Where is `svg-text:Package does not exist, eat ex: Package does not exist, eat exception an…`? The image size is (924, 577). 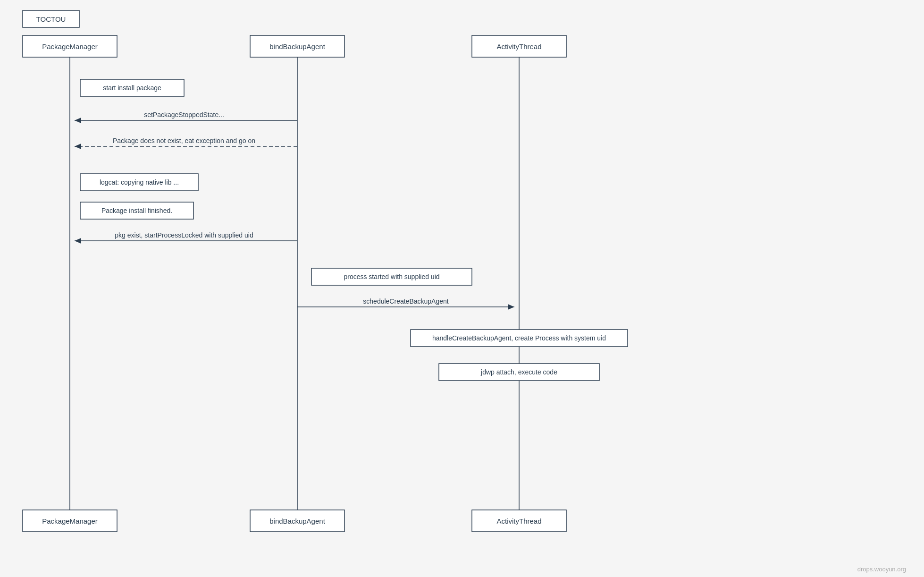 svg-text:Package does not exist, eat ex: Package does not exist, eat exception an… is located at coordinates (184, 141).